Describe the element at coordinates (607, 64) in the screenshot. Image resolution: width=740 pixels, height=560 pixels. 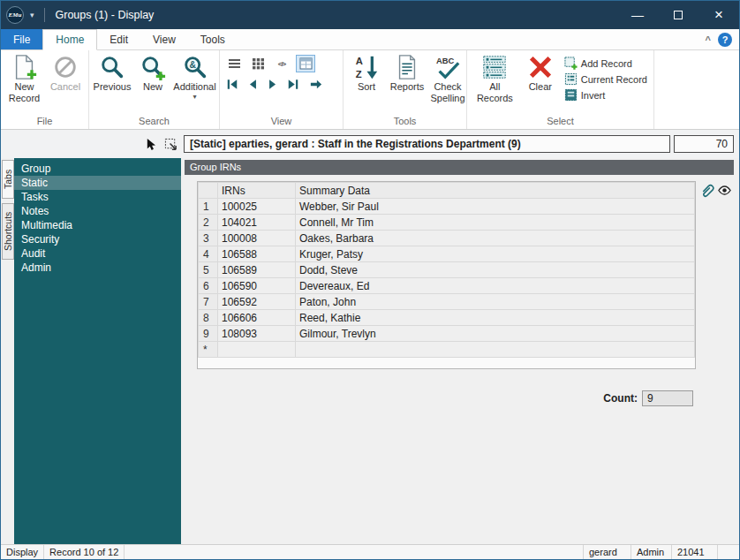
I see `add-record-label: Add Record` at that location.